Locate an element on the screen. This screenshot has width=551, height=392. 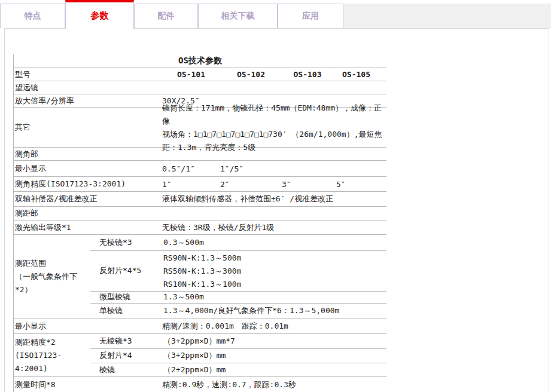
row-compensator-value: 液体双轴倾斜传感器，补偿范围±6′ /视准差改正 is located at coordinates (274, 199).